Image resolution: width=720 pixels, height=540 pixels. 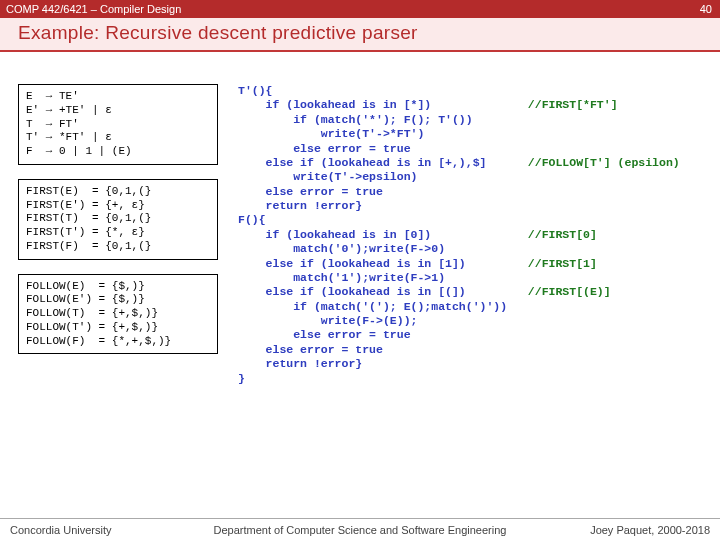 I want to click on course-label: COMP 442/6421 – Compiler Design, so click(x=94, y=9).